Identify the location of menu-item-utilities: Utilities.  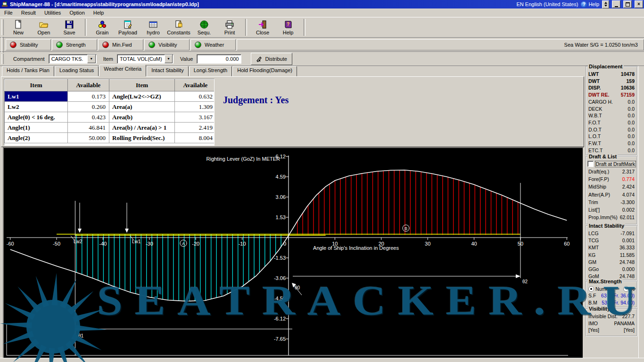
(53, 13).